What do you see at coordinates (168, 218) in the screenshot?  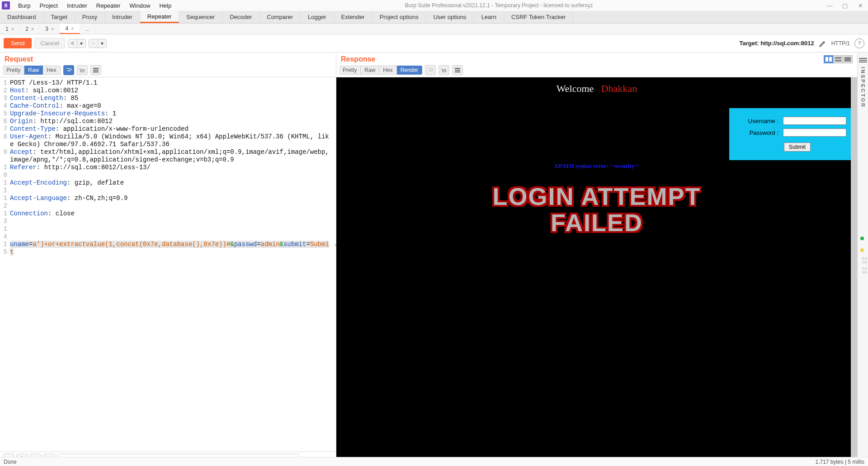 I see `editor-line: 13Connection: close` at bounding box center [168, 218].